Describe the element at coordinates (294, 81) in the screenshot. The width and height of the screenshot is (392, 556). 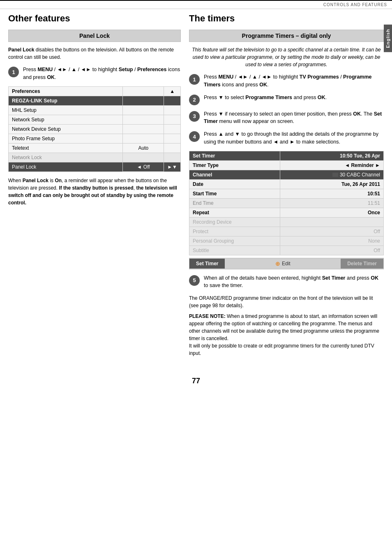
I see `right-step-1-text: Press MENU / ◄► / ▲ / ◄► to highlight TV…` at that location.